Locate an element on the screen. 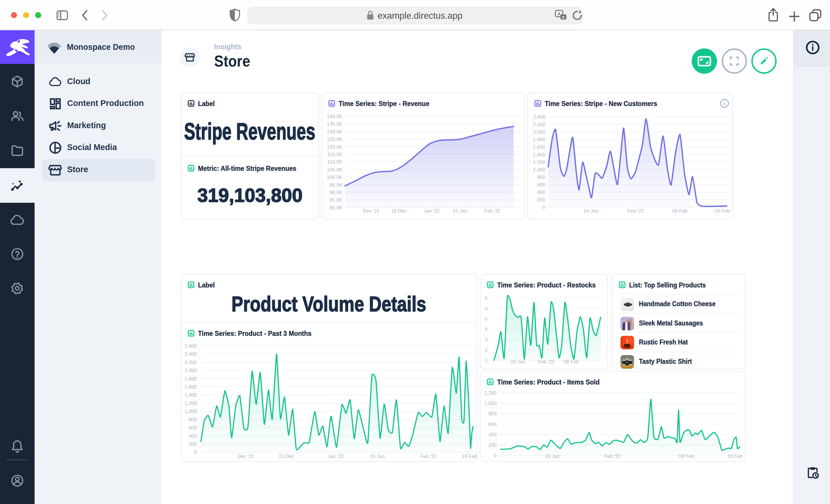 The height and width of the screenshot is (504, 830). svg-text: 80.0K is located at coordinates (336, 208).